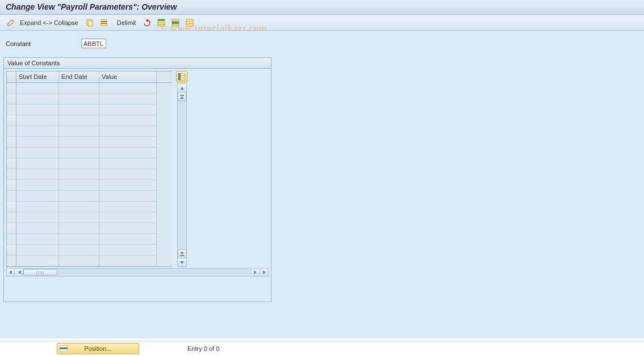 The image size is (644, 356). Describe the element at coordinates (98, 349) in the screenshot. I see `position-button: Position...` at that location.